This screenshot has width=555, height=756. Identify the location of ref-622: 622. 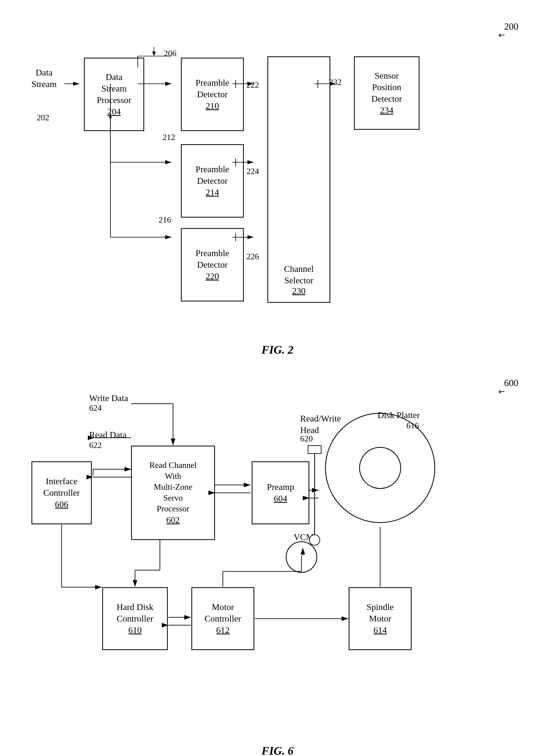
(95, 445).